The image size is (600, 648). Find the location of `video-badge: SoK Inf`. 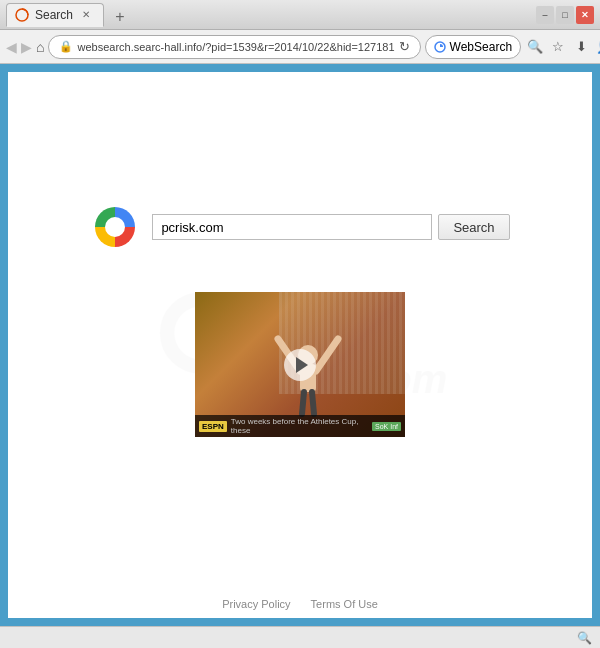

video-badge: SoK Inf is located at coordinates (386, 426).